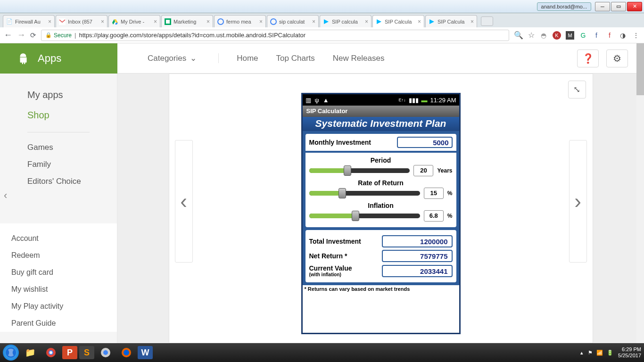  What do you see at coordinates (365, 193) in the screenshot?
I see `ror-slider` at bounding box center [365, 193].